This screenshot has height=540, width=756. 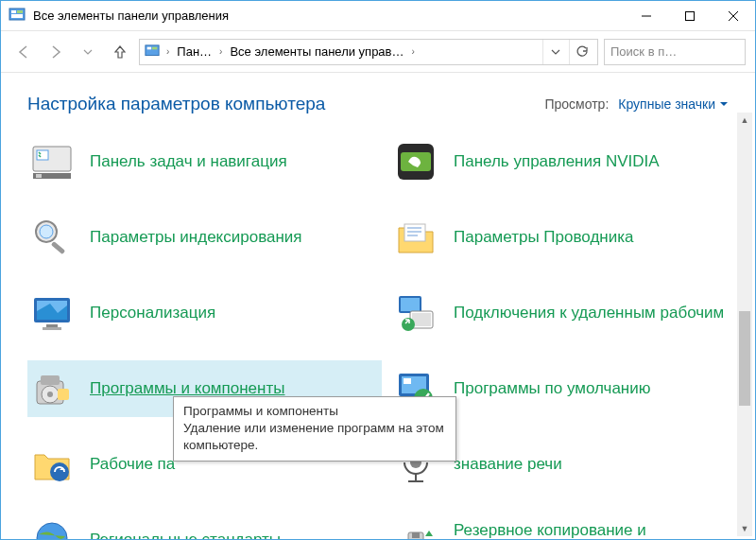 What do you see at coordinates (675, 52) in the screenshot?
I see `search-box` at bounding box center [675, 52].